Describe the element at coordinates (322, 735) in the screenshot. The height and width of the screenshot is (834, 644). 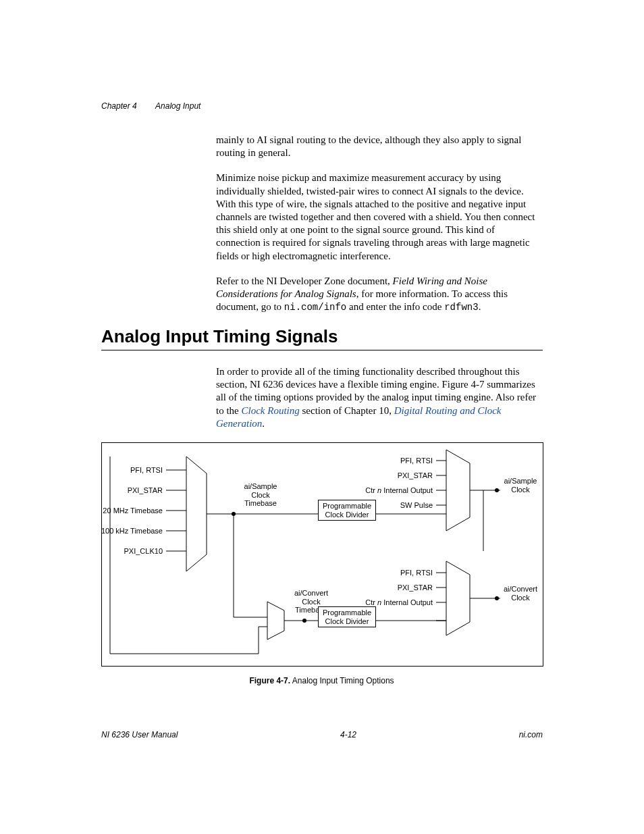
I see `page-footer: NI 6236 User Manual 4-12 ni.com` at that location.